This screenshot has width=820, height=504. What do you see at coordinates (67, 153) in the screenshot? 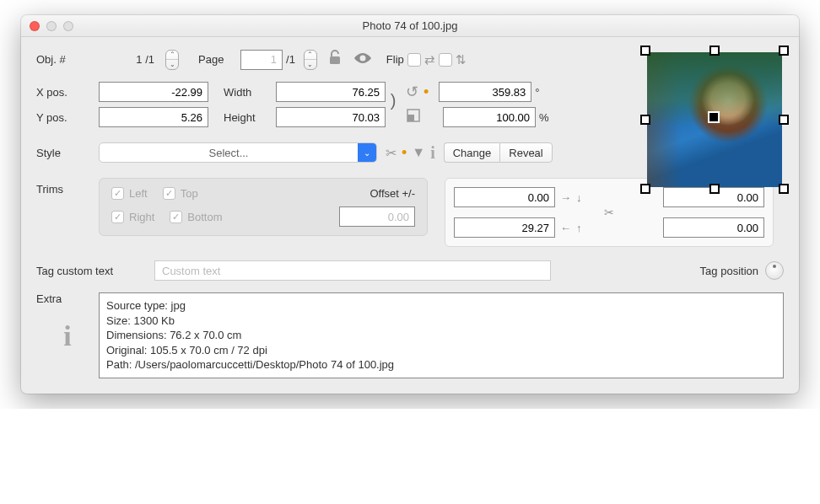
I see `style-label: Style` at bounding box center [67, 153].